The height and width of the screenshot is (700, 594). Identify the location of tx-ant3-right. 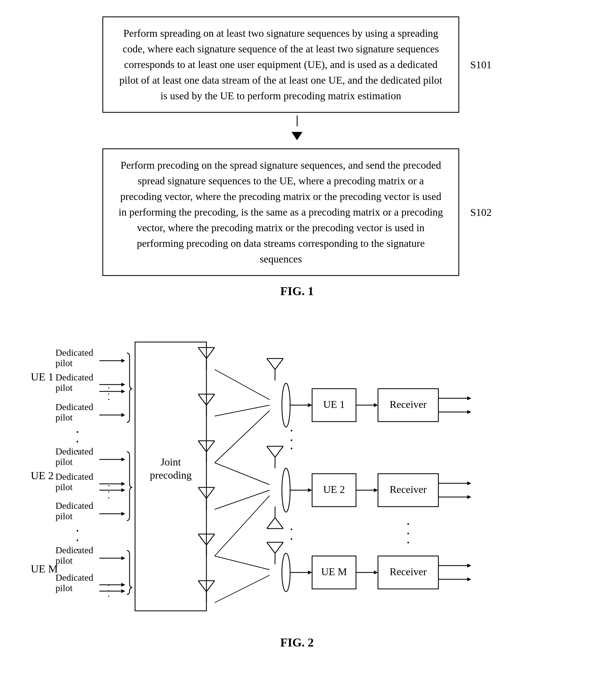
(210, 446).